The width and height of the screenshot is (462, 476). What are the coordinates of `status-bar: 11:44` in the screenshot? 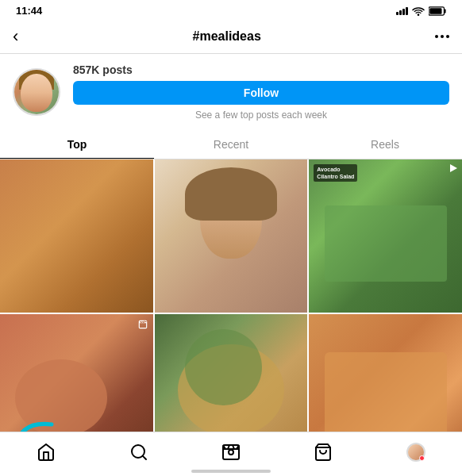 It's located at (231, 10).